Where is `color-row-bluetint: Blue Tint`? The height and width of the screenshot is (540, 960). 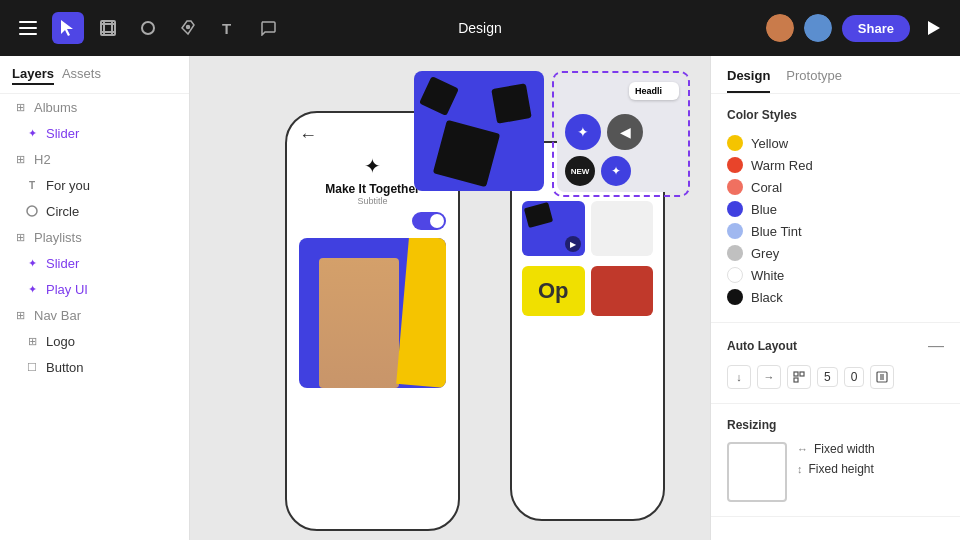 color-row-bluetint: Blue Tint is located at coordinates (836, 231).